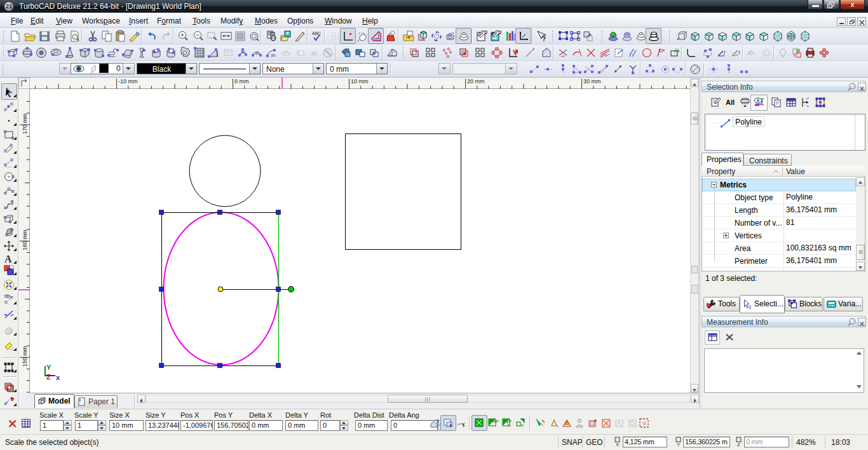 This screenshot has height=450, width=868. What do you see at coordinates (618, 444) in the screenshot?
I see `svg-text: X` at bounding box center [618, 444].